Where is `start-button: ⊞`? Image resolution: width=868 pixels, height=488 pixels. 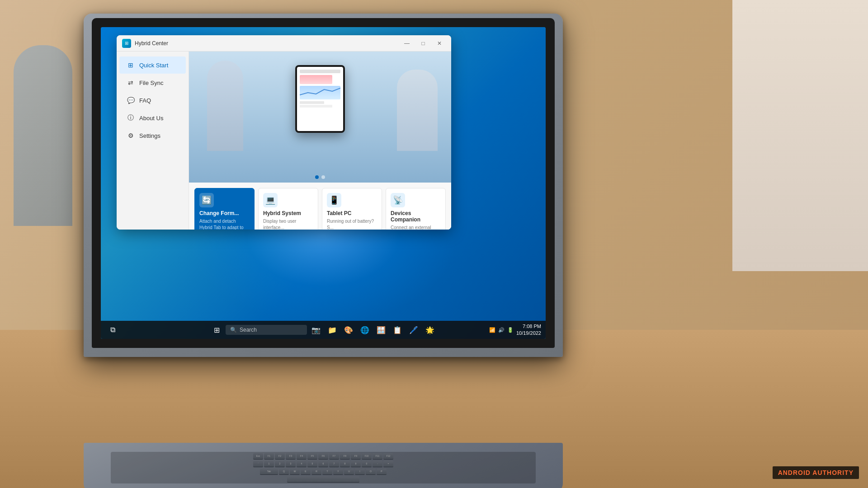
start-button: ⊞ is located at coordinates (217, 330).